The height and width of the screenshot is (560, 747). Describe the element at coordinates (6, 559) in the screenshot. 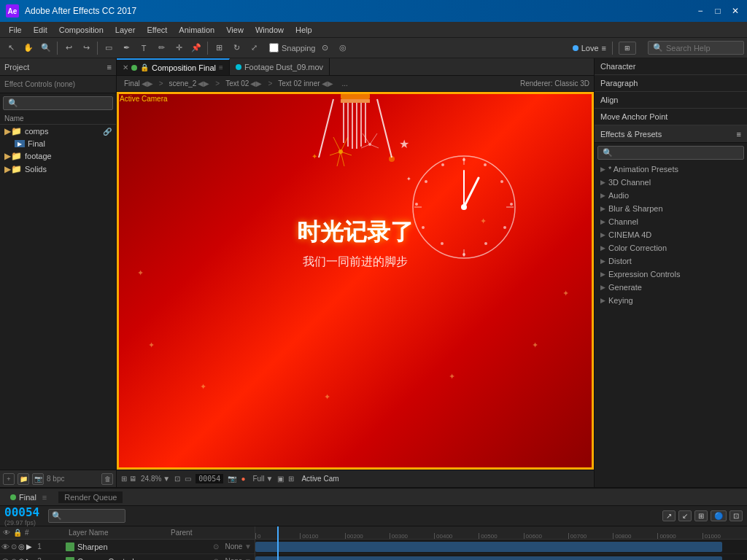

I see `layer-2-eye: 👁` at that location.